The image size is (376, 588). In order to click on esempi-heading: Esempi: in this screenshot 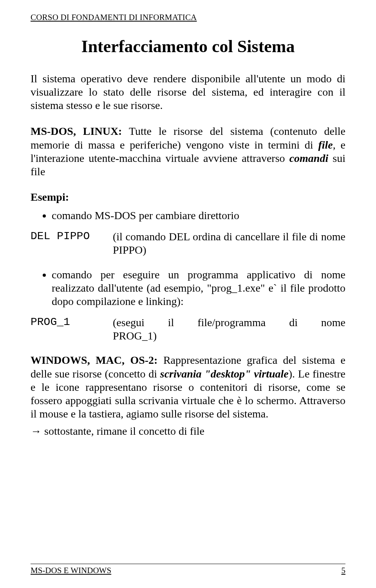, I will do `click(188, 197)`.